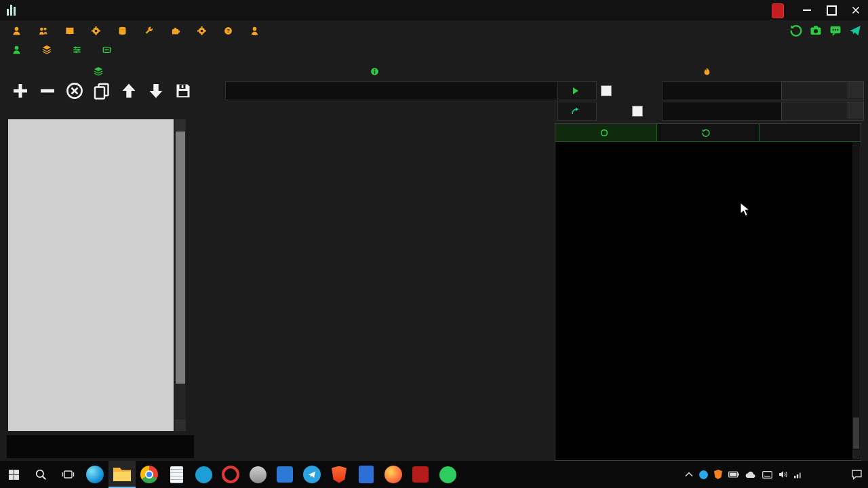 The image size is (868, 488). I want to click on log-history-icon, so click(706, 133).